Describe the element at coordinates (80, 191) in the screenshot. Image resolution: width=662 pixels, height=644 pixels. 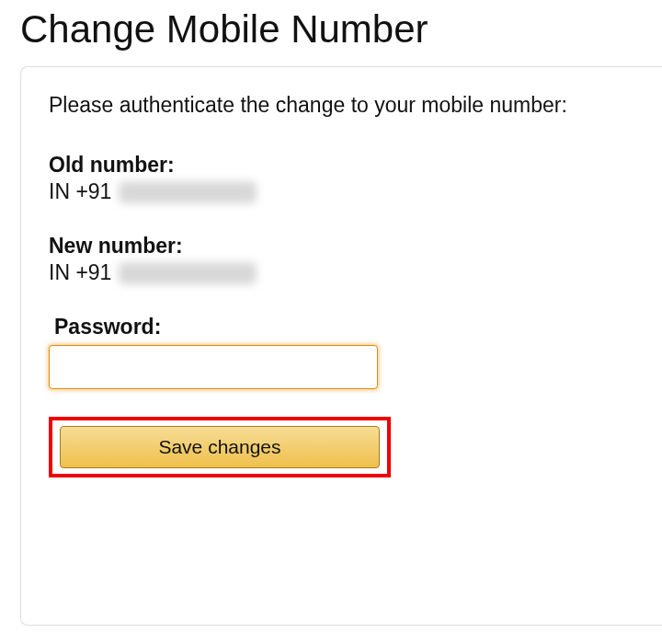
I see `old-number-prefix: IN +91` at that location.